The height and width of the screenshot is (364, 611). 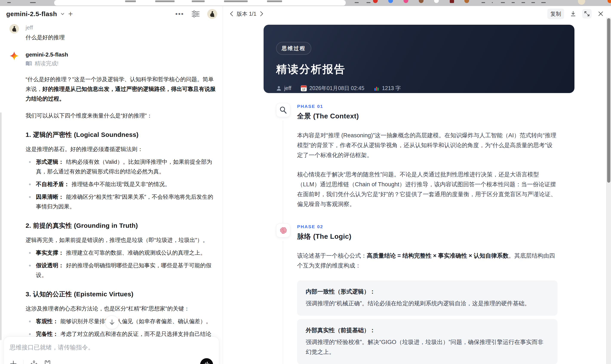 I want to click on scrollbar-thumb, so click(x=609, y=101).